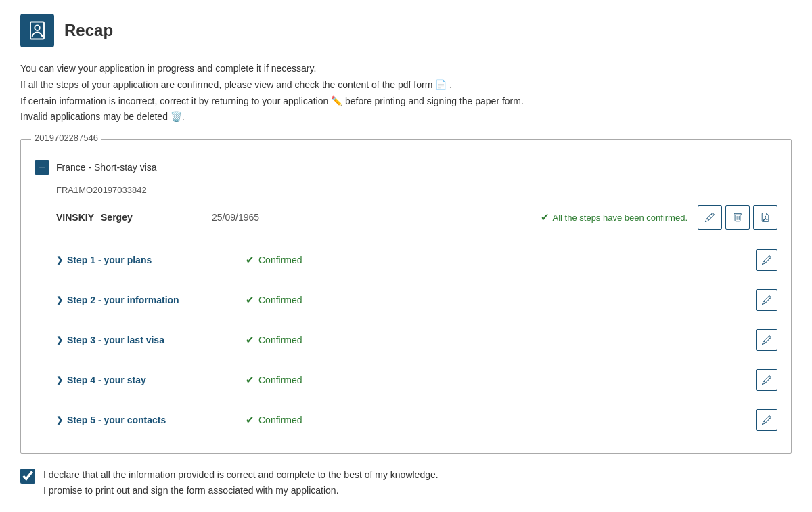 This screenshot has height=512, width=812. I want to click on info-line-2: If all the steps of your application are…, so click(406, 85).